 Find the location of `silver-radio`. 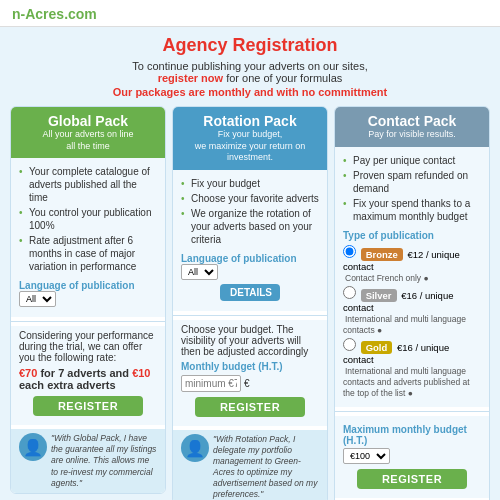

silver-radio is located at coordinates (350, 292).